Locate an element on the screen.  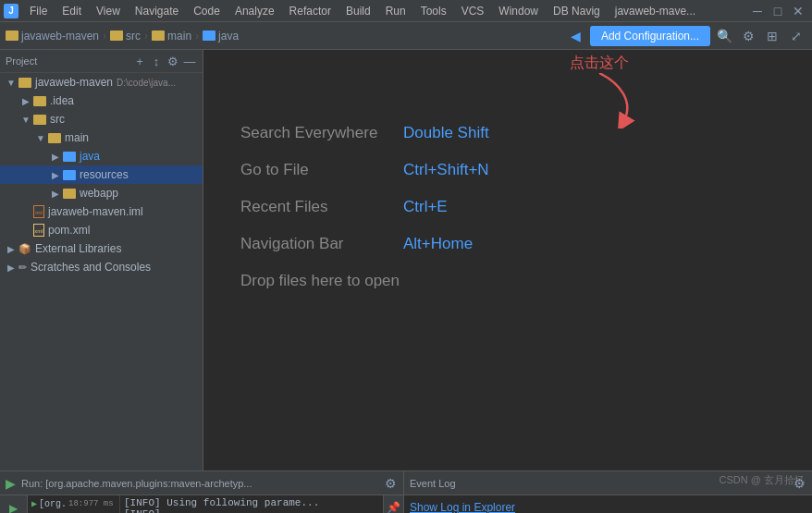
tree-item-main: ▼ main is located at coordinates (102, 138).